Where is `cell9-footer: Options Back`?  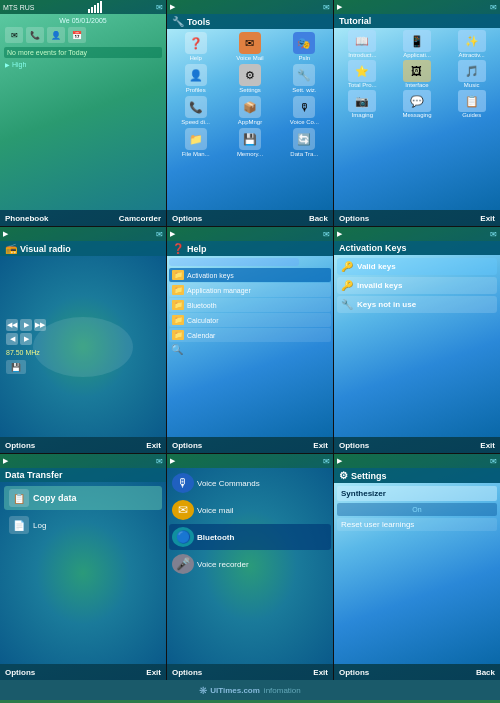
cell9-footer: Options Back is located at coordinates (417, 672).